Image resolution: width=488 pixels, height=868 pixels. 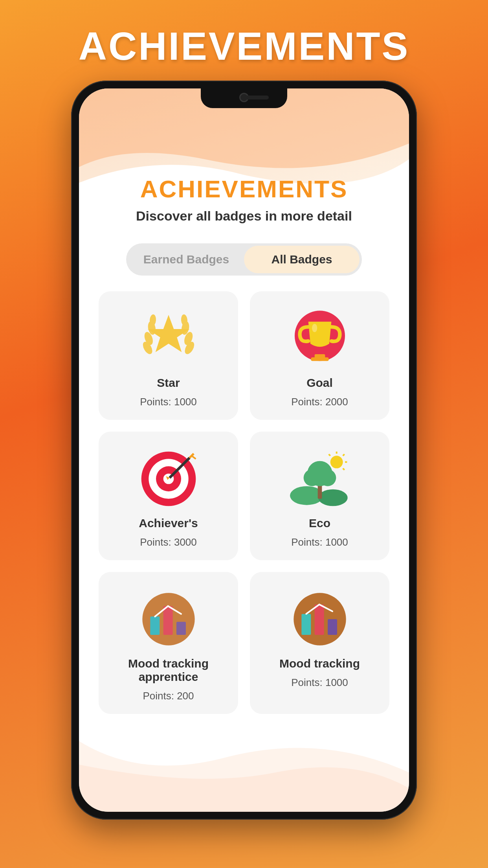 I want to click on badge-card-achievers: Achiever's Points: 3000, so click(x=168, y=496).